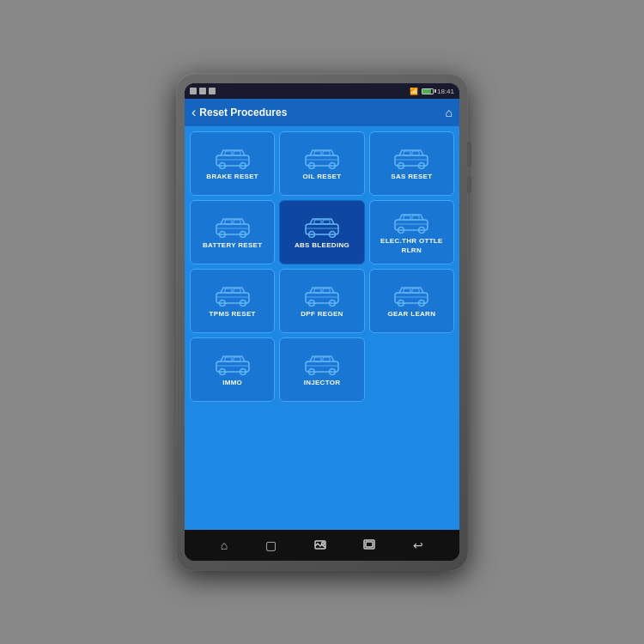  What do you see at coordinates (243, 112) in the screenshot?
I see `page-title: Reset Procedures` at bounding box center [243, 112].